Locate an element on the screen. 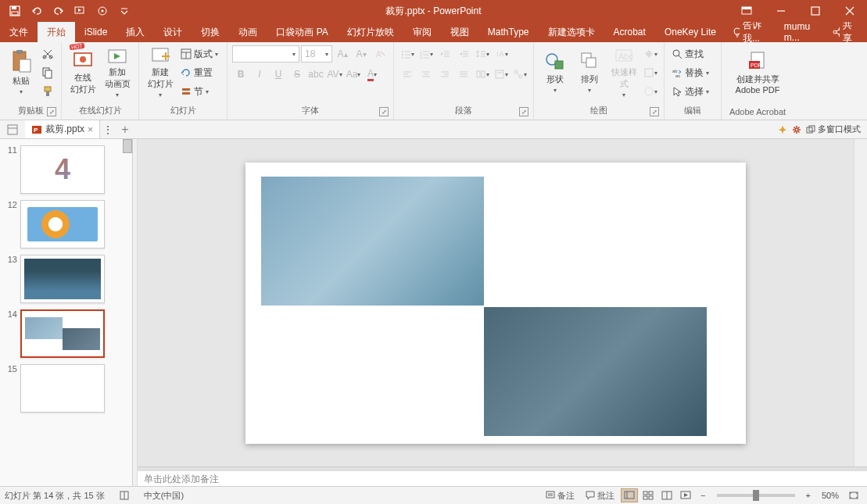 This screenshot has height=504, width=867. tab-islide: iSlide is located at coordinates (95, 32).